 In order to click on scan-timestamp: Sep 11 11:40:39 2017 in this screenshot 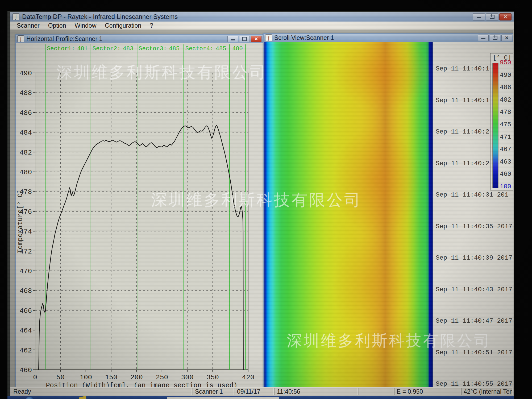, I will do `click(475, 258)`.